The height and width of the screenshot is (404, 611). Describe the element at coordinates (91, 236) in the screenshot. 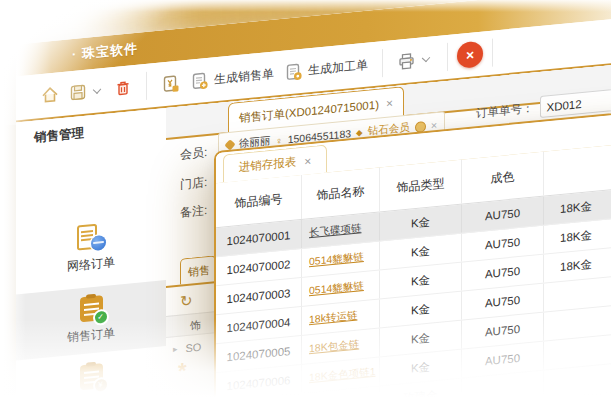

I see `network-order-icon` at that location.